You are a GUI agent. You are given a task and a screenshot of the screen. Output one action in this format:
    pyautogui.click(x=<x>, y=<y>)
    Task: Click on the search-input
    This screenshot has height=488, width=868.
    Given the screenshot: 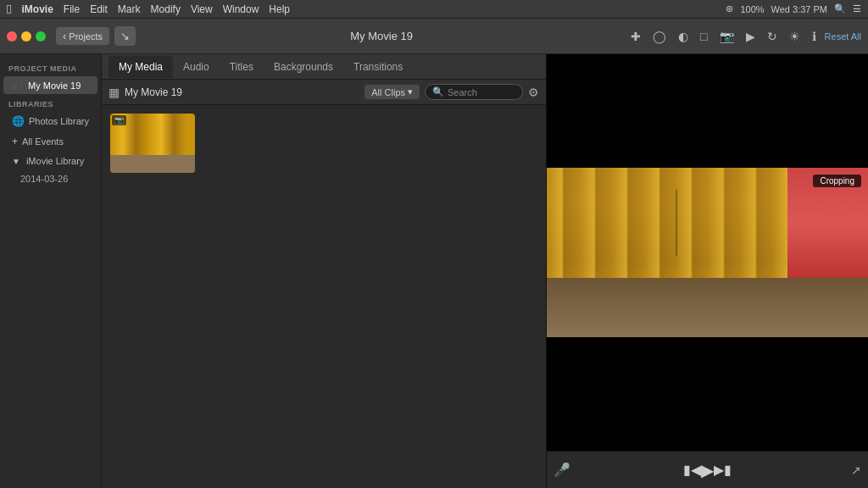 What is the action you would take?
    pyautogui.click(x=481, y=92)
    